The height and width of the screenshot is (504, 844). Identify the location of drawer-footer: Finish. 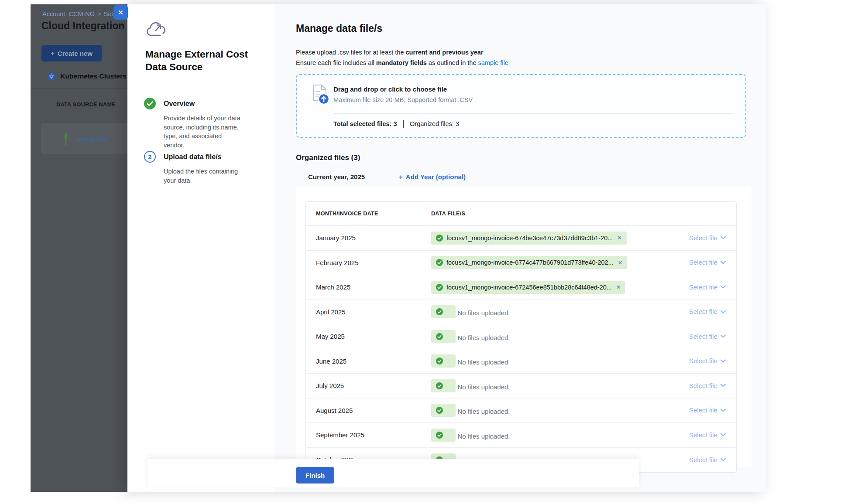
(393, 473).